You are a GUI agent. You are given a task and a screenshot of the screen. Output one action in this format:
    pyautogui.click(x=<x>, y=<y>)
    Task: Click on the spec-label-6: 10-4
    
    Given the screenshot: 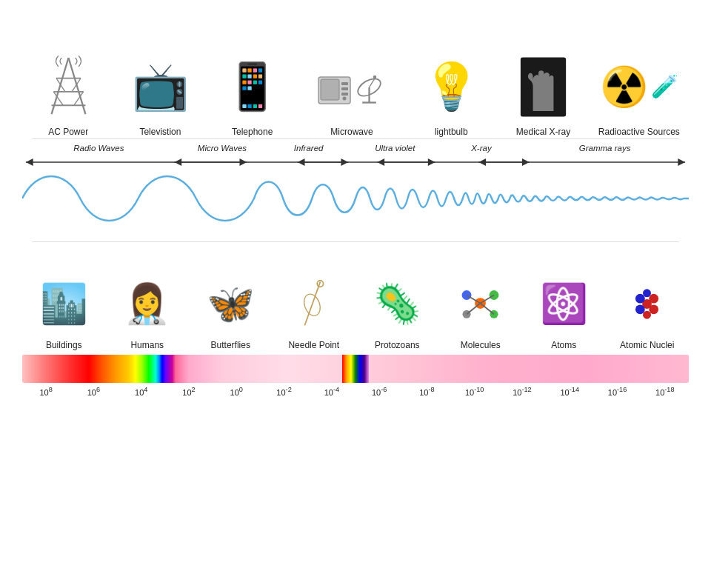 What is the action you would take?
    pyautogui.click(x=332, y=391)
    